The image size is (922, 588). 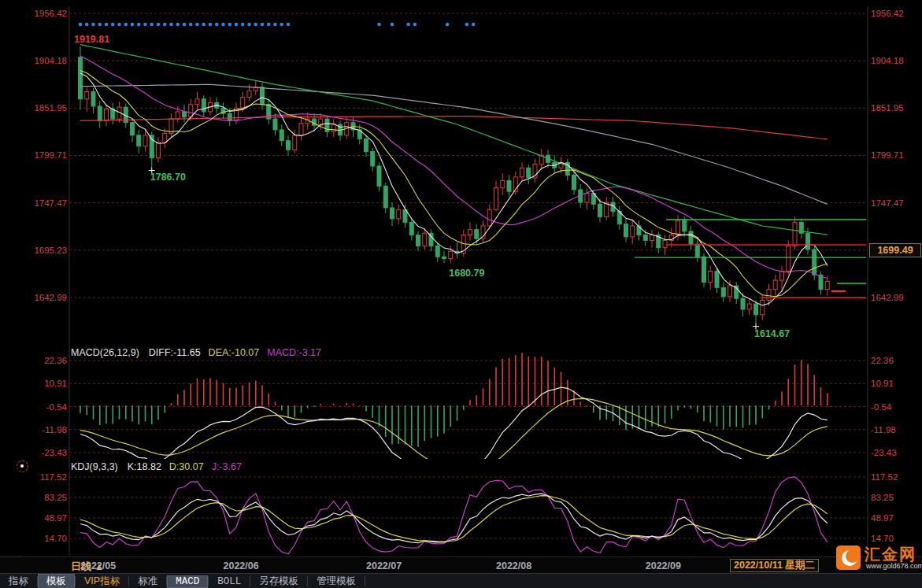 I want to click on value-readout: K:18.82, so click(x=145, y=467).